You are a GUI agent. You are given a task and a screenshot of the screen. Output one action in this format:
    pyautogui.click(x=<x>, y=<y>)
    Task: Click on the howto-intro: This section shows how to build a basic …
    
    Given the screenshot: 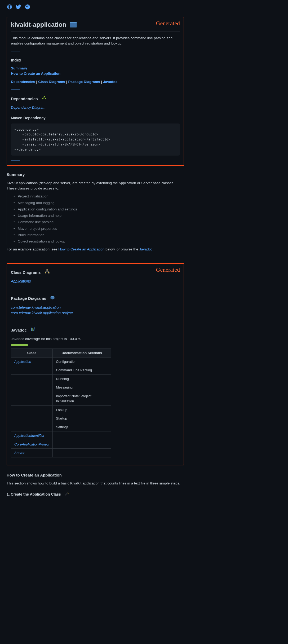 What is the action you would take?
    pyautogui.click(x=95, y=483)
    